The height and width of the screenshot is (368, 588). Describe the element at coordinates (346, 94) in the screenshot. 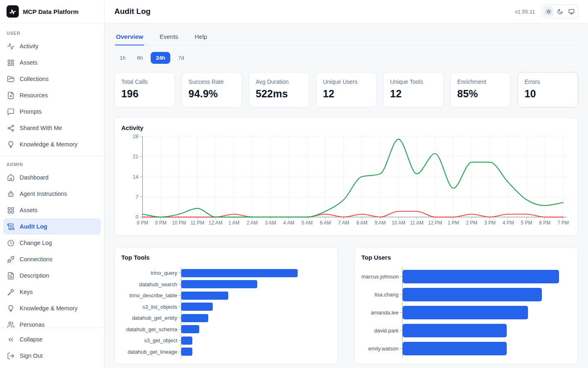

I see `stat-value: 12` at that location.